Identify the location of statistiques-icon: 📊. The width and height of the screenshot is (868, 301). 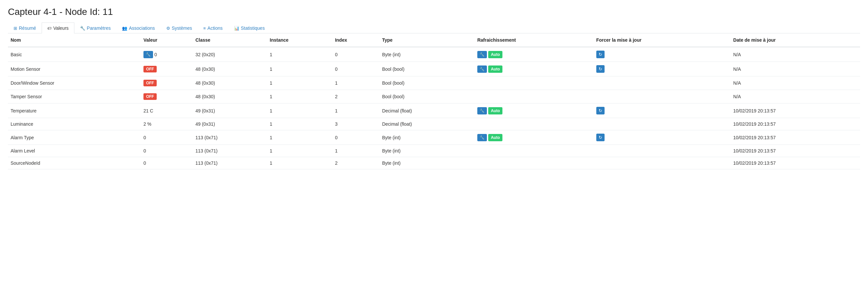
(237, 28).